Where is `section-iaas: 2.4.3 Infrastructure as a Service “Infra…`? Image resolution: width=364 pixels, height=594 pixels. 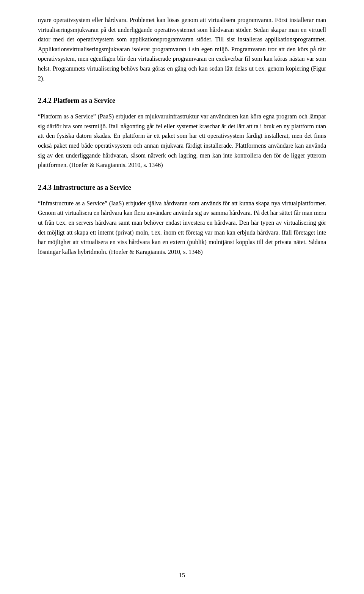
section-iaas: 2.4.3 Infrastructure as a Service “Infra… is located at coordinates (182, 220).